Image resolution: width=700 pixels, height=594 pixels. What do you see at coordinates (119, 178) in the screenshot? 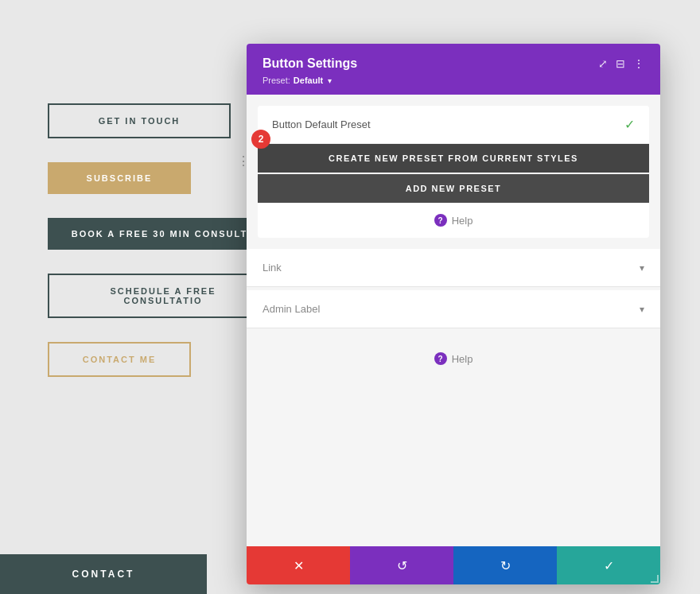
I see `subscribe-button: SUBSCRIBE` at bounding box center [119, 178].